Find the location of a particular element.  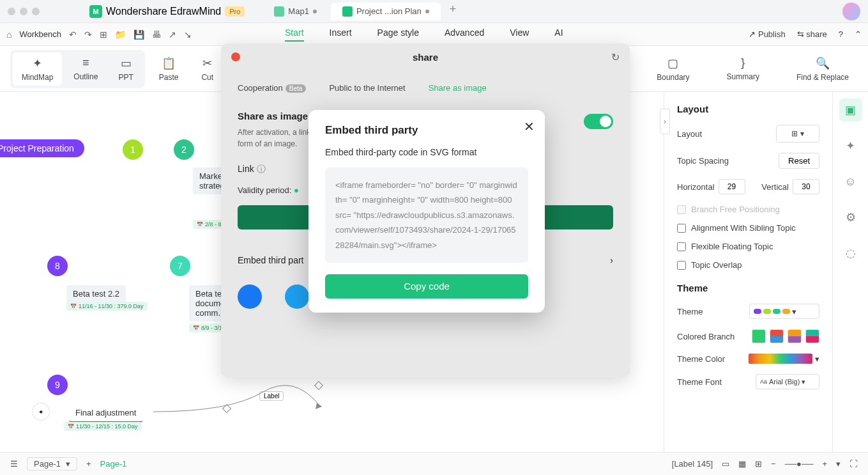

page-select: Page-1 ▾ is located at coordinates (52, 464).